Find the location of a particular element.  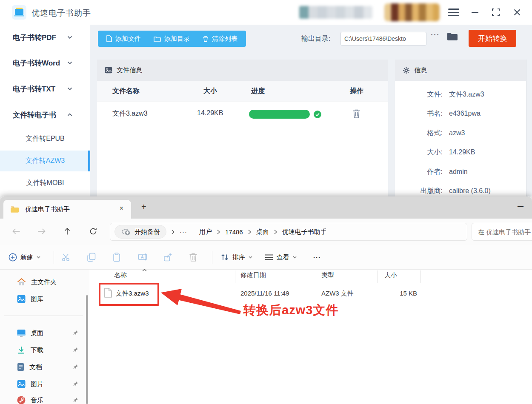

file-size-cell: 14.29KB is located at coordinates (210, 113).